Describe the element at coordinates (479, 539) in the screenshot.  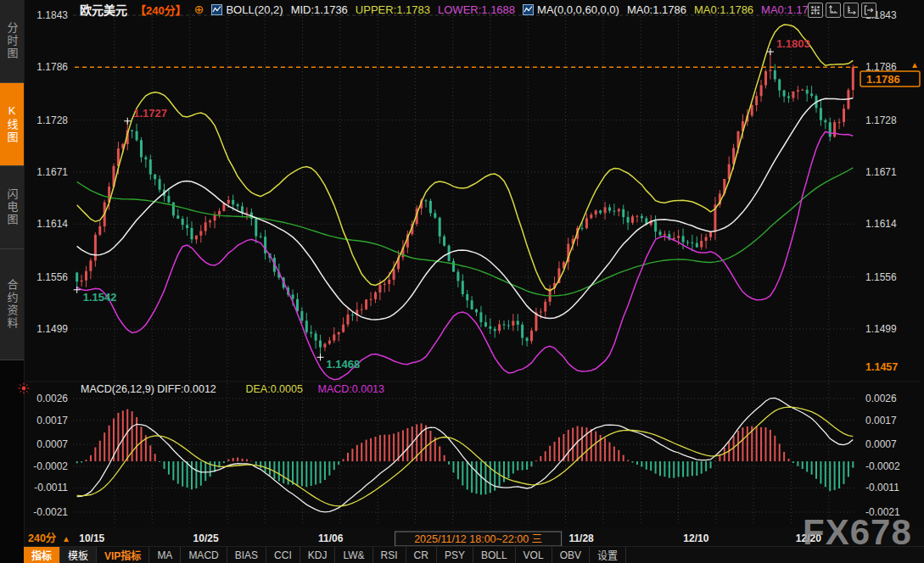
I see `tooltip-datetime-text: 2025/11/12 18:00~22:00 三` at that location.